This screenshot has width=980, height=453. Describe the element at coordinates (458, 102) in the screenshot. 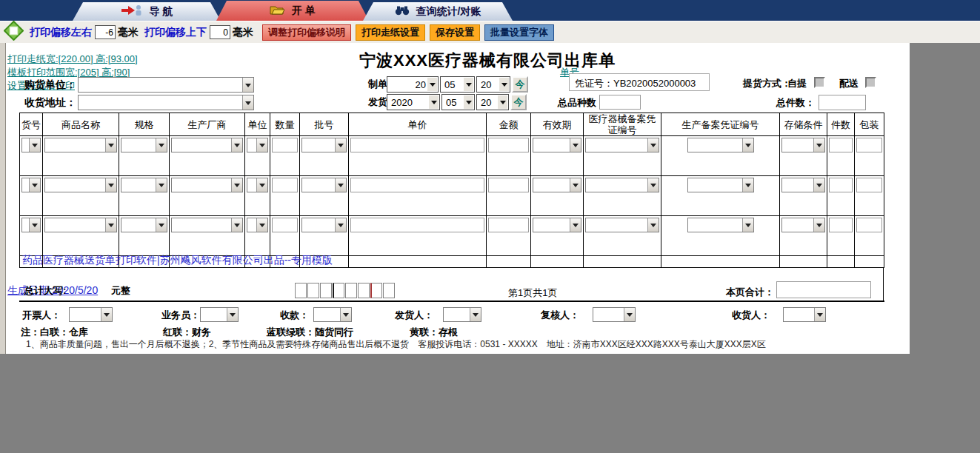

I see `ship-date-month-select: 05` at that location.